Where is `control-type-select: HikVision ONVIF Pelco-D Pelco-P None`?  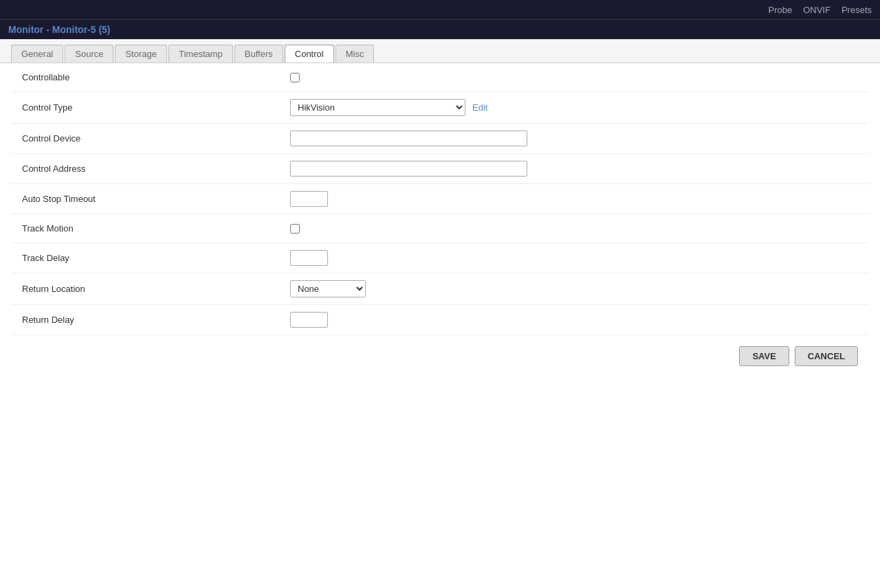 control-type-select: HikVision ONVIF Pelco-D Pelco-P None is located at coordinates (378, 107).